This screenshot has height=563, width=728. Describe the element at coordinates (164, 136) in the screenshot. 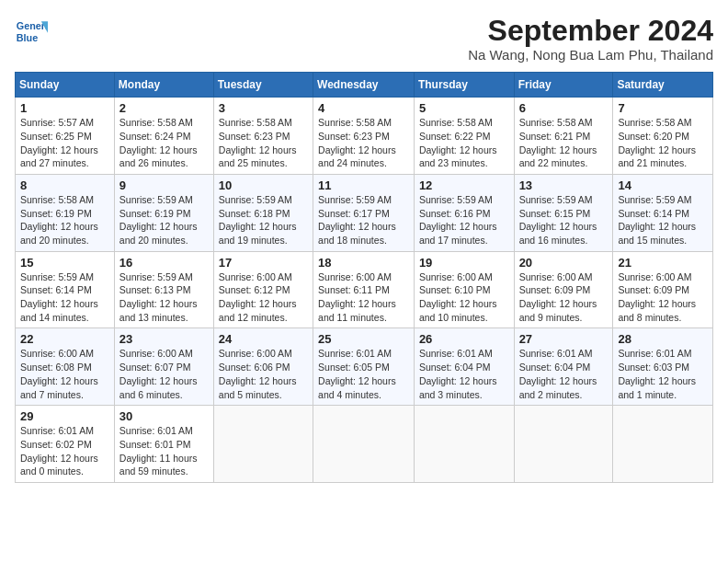

I see `calendar-cell: 2 Sunrise: 5:58 AMSunset: 6:24 PMDayligh…` at that location.